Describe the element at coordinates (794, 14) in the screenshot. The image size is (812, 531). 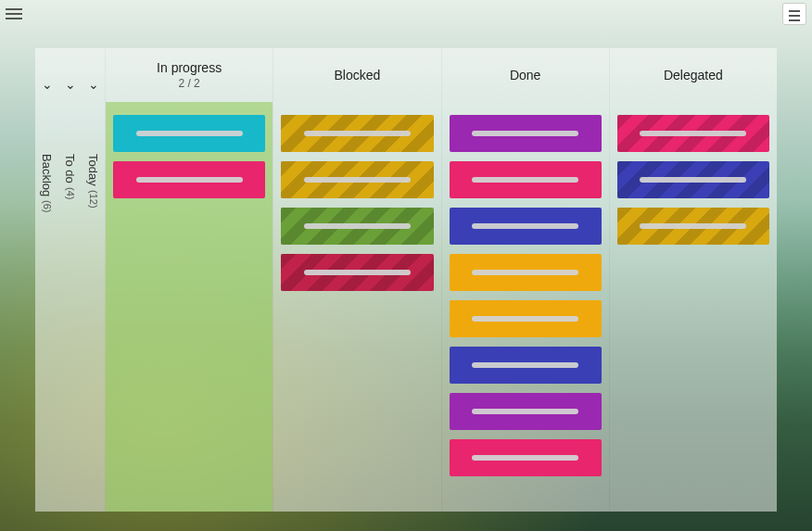
I see `view-toggle-button` at that location.